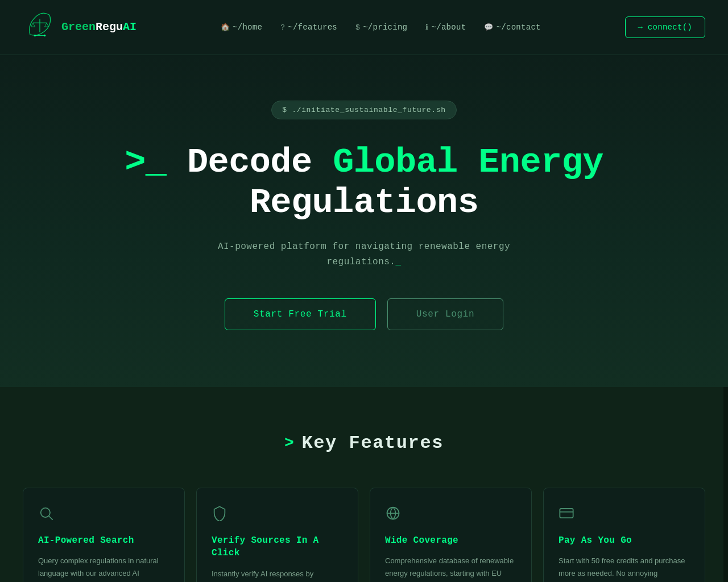  What do you see at coordinates (364, 183) in the screenshot?
I see `hero-heading: >_ Decode Global Energy Regulations` at bounding box center [364, 183].